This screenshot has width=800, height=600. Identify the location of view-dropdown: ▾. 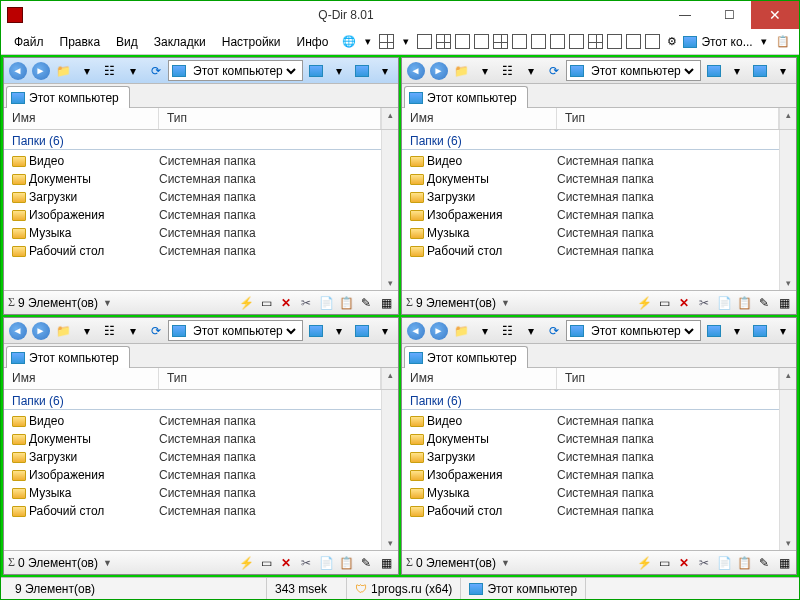
(132, 331).